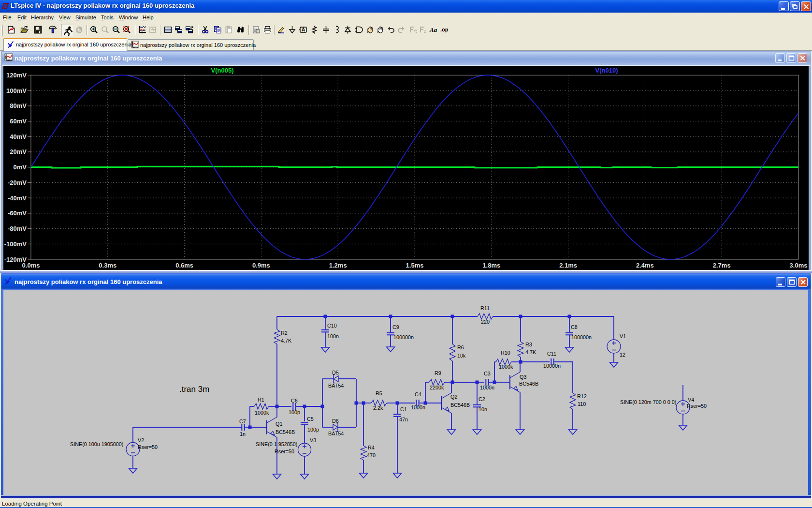 This screenshot has width=812, height=508. What do you see at coordinates (97, 444) in the screenshot?
I see `svg-text: SINE(0 100u 1905000)` at bounding box center [97, 444].